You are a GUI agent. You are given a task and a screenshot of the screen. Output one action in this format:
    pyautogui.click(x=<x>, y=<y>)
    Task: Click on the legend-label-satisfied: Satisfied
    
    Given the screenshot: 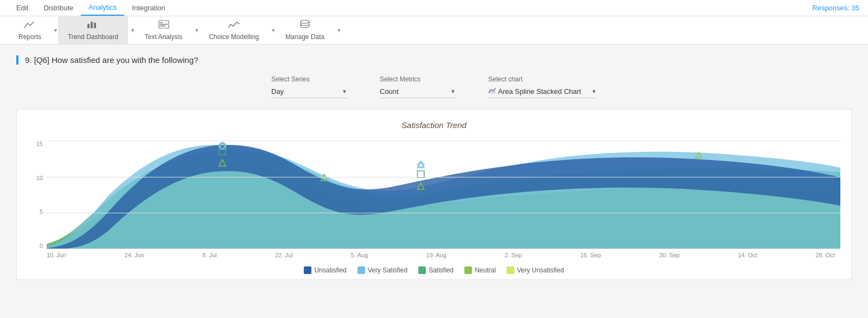 What is the action you would take?
    pyautogui.click(x=441, y=270)
    